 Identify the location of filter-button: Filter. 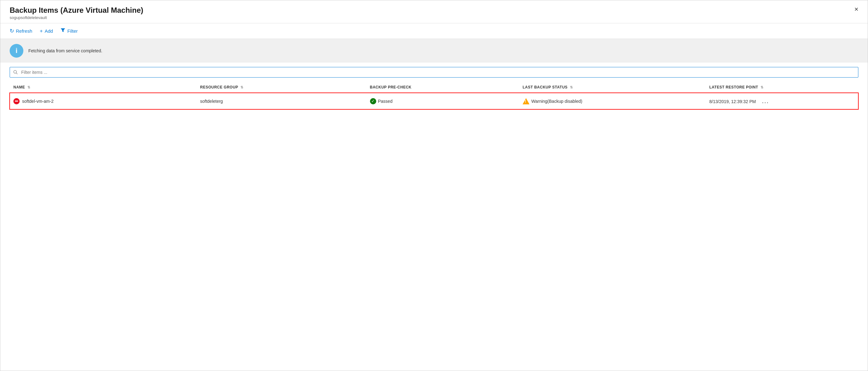
(69, 31).